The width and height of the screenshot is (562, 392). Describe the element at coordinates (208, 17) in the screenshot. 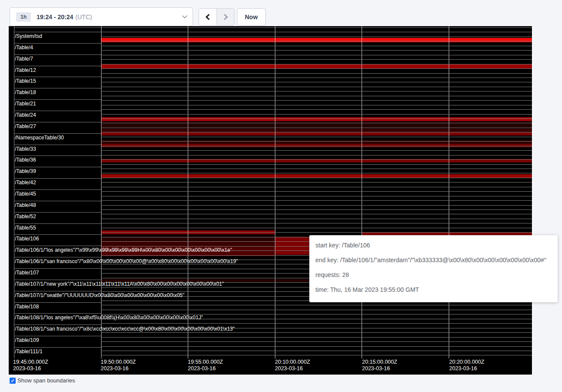

I see `prev-time-button` at that location.